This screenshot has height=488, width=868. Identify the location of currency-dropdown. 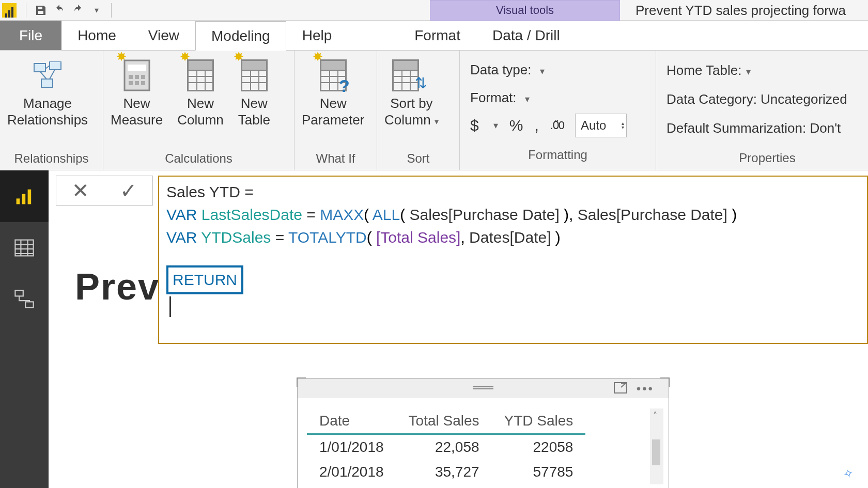
(494, 125).